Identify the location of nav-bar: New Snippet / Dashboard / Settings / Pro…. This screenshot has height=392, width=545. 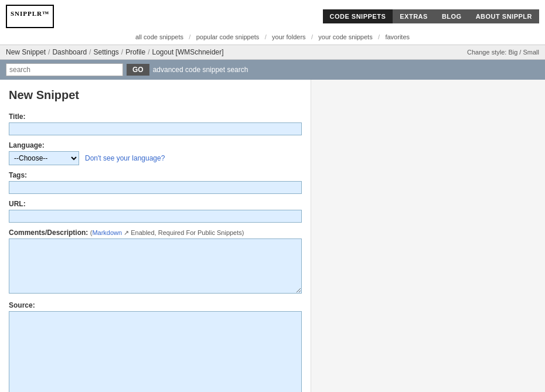
(272, 53).